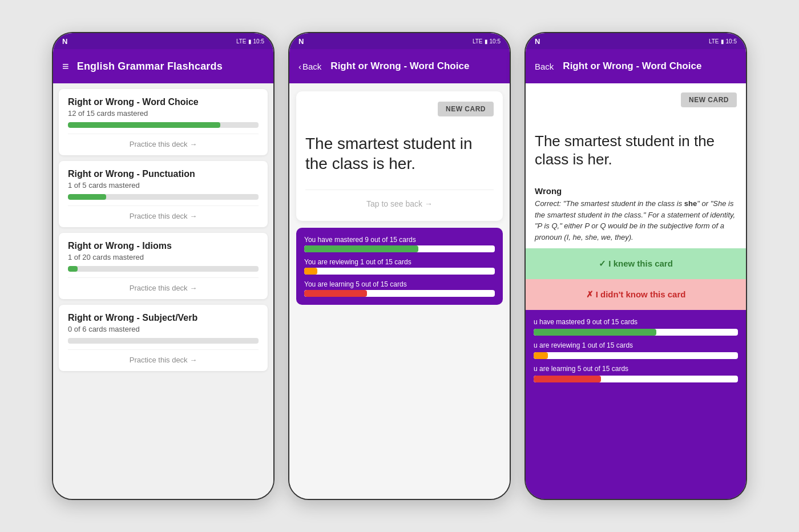 This screenshot has height=532, width=799. I want to click on battery-icon-1: ▮, so click(250, 41).